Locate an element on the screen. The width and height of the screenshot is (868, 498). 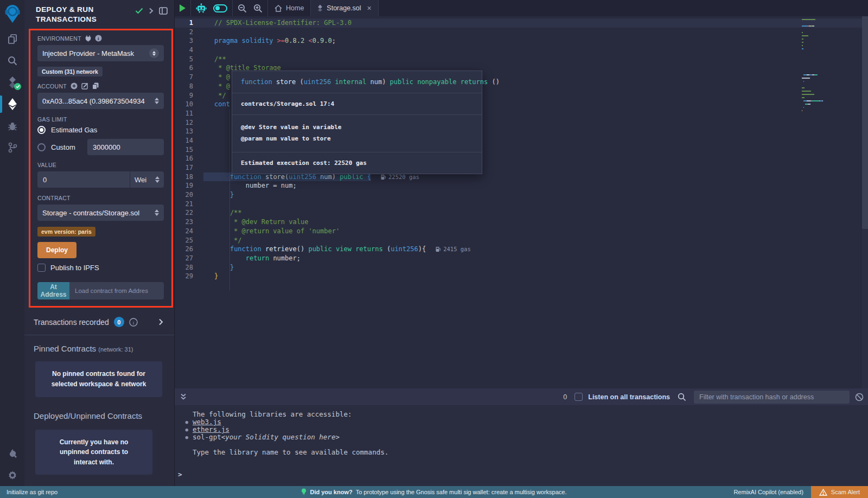
editor-scrollbar-thumb is located at coordinates (865, 123).